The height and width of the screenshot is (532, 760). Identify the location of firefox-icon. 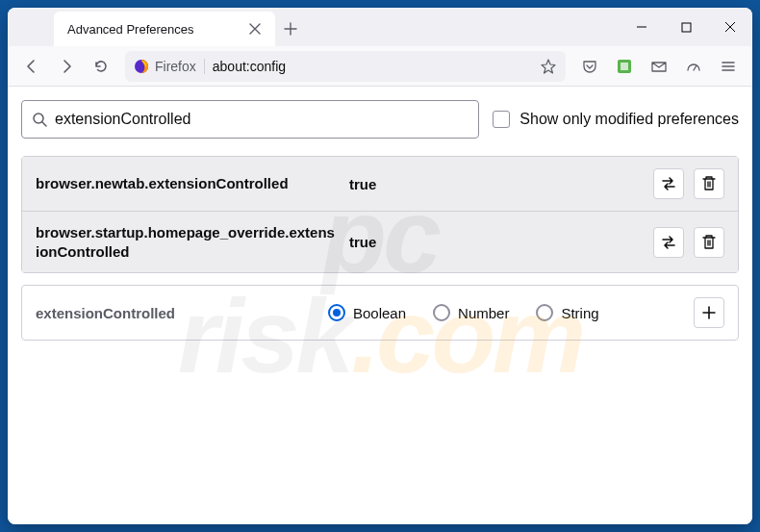
(141, 66).